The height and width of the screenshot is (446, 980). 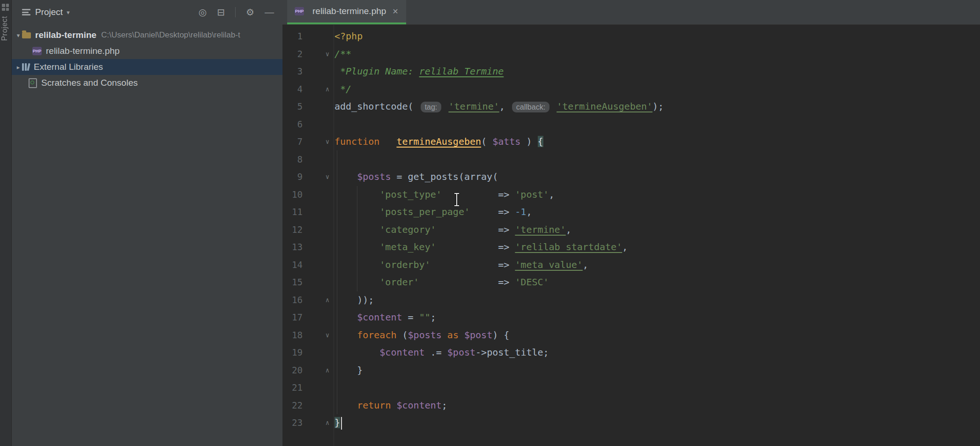 What do you see at coordinates (347, 12) in the screenshot?
I see `tab-relilab-termine-php: PHP relilab-termine.php ✕` at bounding box center [347, 12].